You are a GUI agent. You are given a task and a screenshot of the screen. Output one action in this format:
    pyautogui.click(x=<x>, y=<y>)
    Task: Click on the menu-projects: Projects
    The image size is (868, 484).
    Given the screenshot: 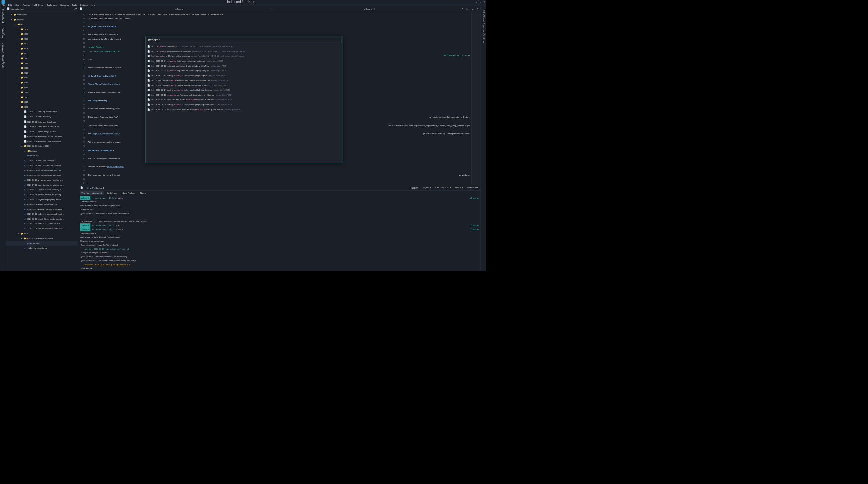 What is the action you would take?
    pyautogui.click(x=27, y=5)
    